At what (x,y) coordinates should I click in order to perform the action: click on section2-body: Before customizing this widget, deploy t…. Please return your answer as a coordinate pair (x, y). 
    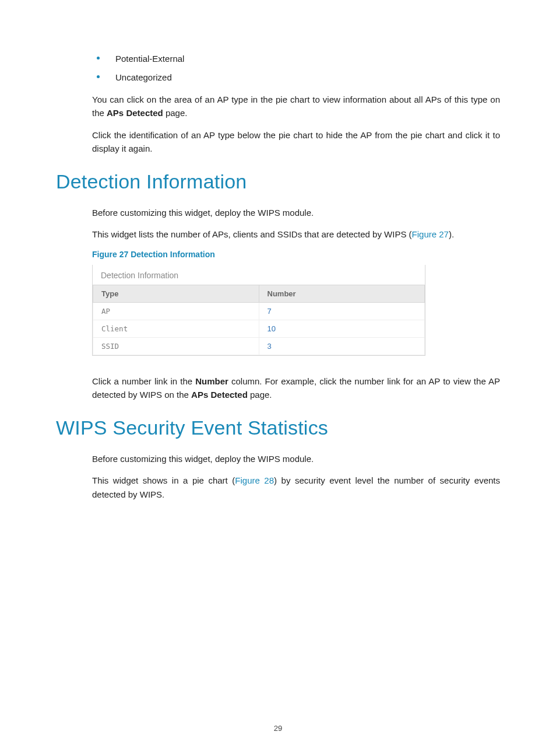
    Looking at the image, I should click on (296, 477).